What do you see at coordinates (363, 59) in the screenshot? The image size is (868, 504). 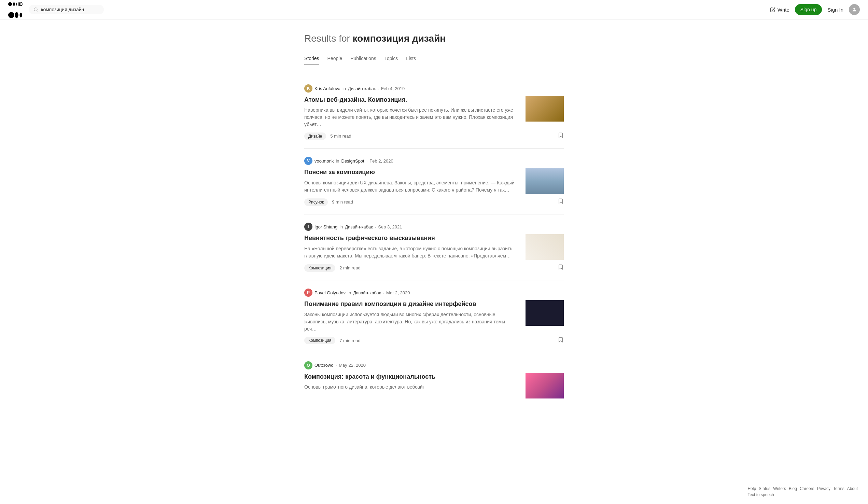 I see `tab-publications: Publications` at bounding box center [363, 59].